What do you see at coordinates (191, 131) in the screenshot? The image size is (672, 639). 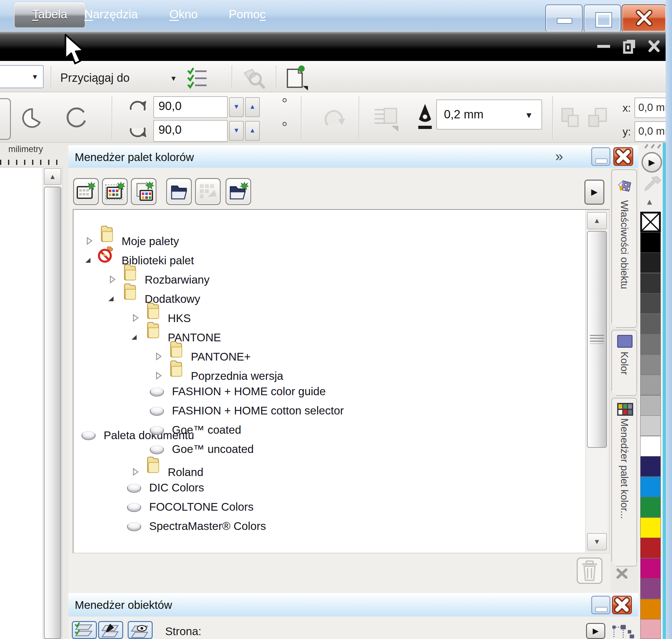 I see `rotation-angle-input-2: 90,0` at bounding box center [191, 131].